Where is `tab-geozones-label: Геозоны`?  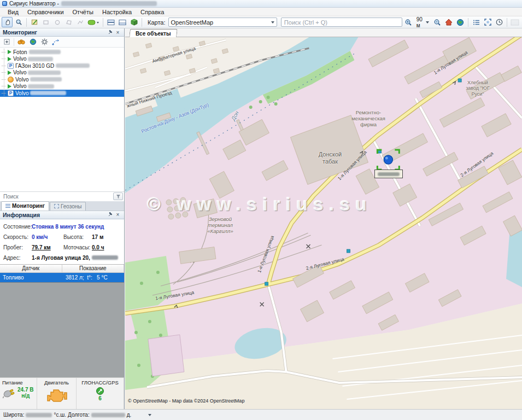 tab-geozones-label: Геозоны is located at coordinates (71, 207).